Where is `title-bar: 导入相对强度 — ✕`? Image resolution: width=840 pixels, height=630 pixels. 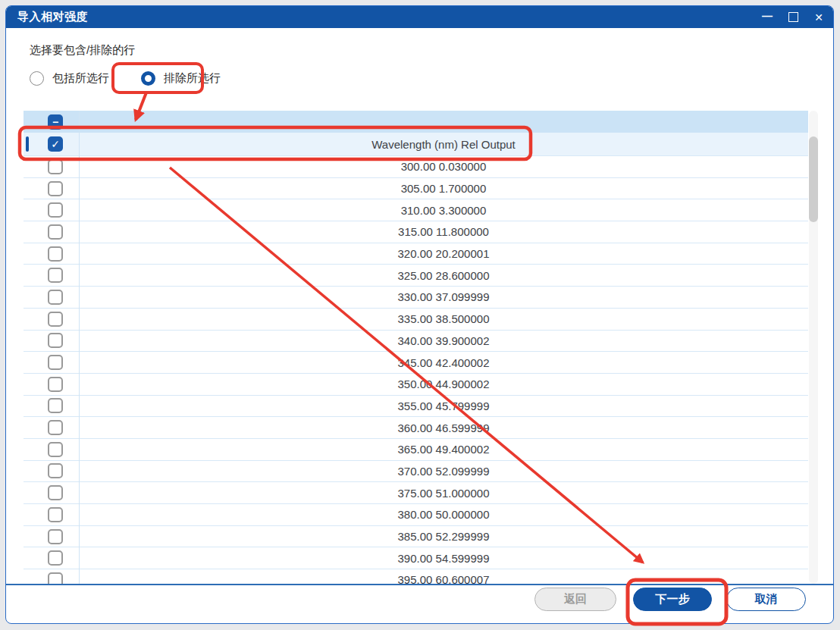 title-bar: 导入相对强度 — ✕ is located at coordinates (420, 17).